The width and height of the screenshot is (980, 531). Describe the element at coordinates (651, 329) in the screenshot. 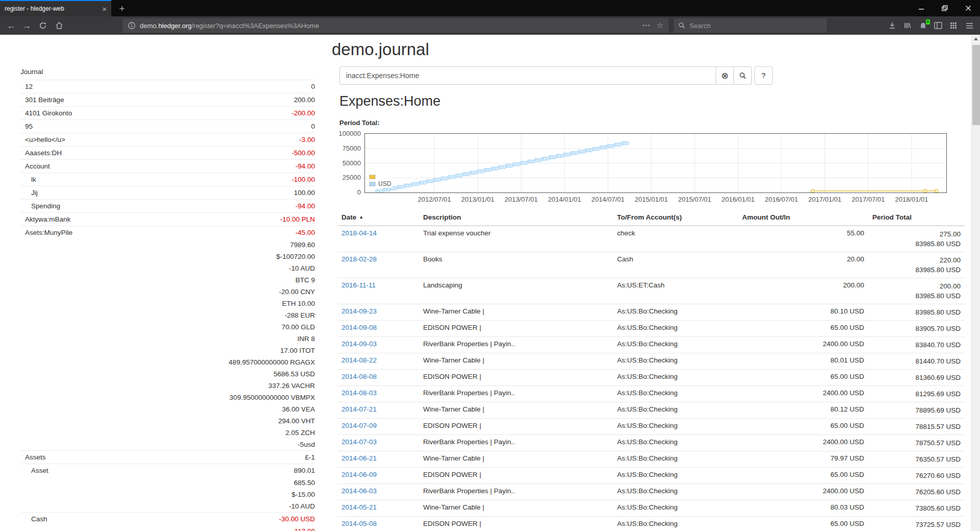

I see `register-row: 2014-09-08EDISON POWER |As:US:Bo:Checkin…` at that location.